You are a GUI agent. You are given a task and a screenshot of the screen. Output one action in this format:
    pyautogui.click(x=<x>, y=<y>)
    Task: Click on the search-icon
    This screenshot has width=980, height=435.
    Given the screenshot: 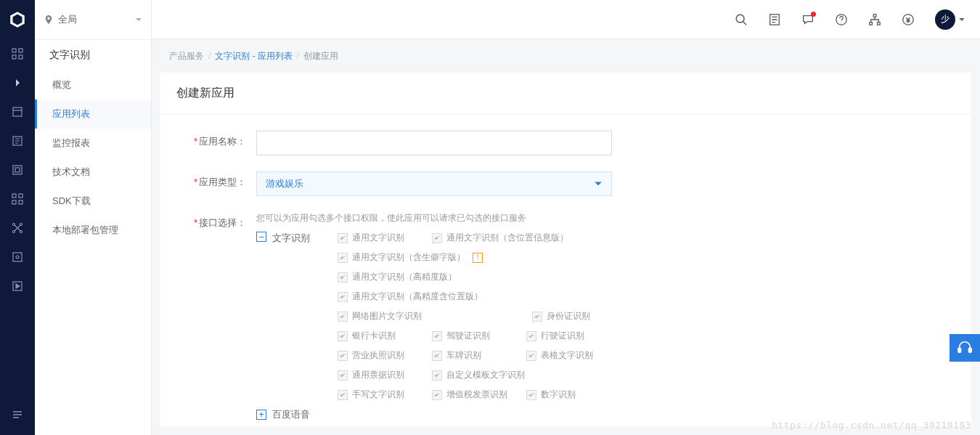 What is the action you would take?
    pyautogui.click(x=741, y=20)
    